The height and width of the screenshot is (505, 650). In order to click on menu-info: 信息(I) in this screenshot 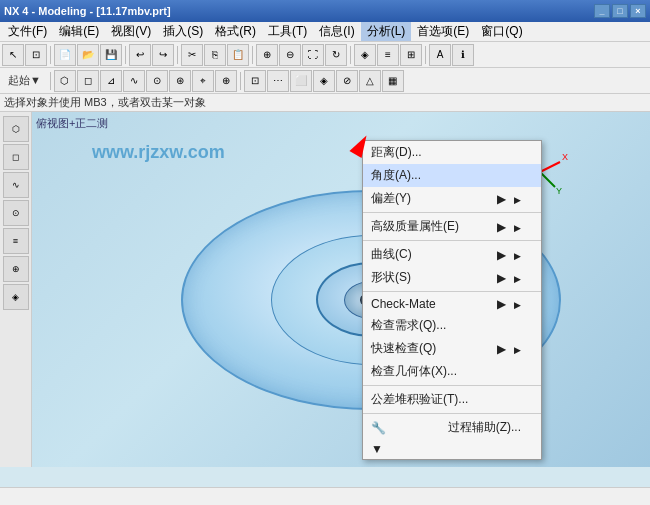, I will do `click(336, 32)`.